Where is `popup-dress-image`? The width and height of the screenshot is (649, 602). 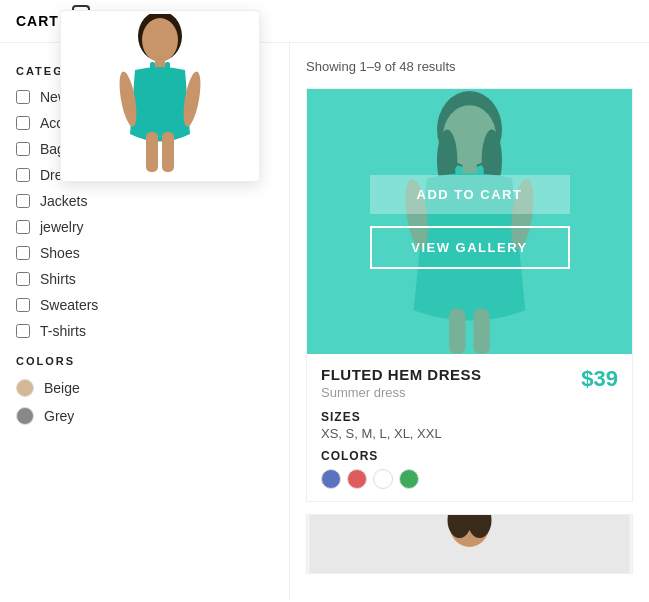 popup-dress-image is located at coordinates (160, 96).